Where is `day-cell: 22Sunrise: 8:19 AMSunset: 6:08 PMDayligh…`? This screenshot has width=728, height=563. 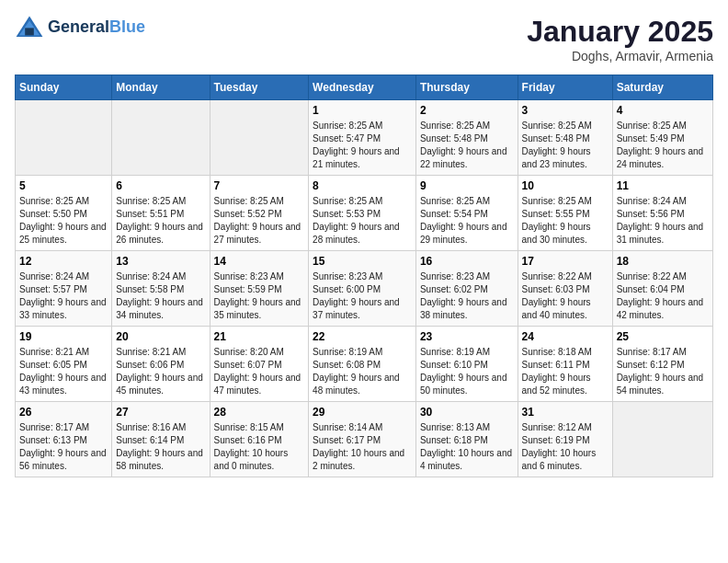
day-cell: 22Sunrise: 8:19 AMSunset: 6:08 PMDayligh… is located at coordinates (362, 364).